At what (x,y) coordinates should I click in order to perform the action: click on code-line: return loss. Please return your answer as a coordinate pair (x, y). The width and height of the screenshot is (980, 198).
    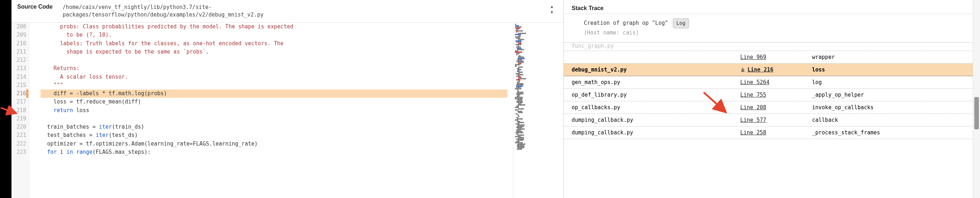
    Looking at the image, I should click on (274, 110).